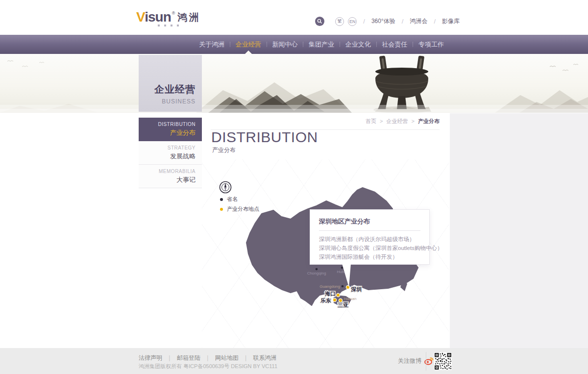  Describe the element at coordinates (352, 22) in the screenshot. I see `lang-english-button: EN` at that location.